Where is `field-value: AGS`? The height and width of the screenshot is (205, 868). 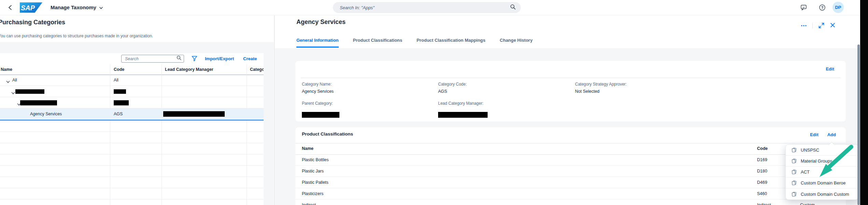 field-value: AGS is located at coordinates (443, 91).